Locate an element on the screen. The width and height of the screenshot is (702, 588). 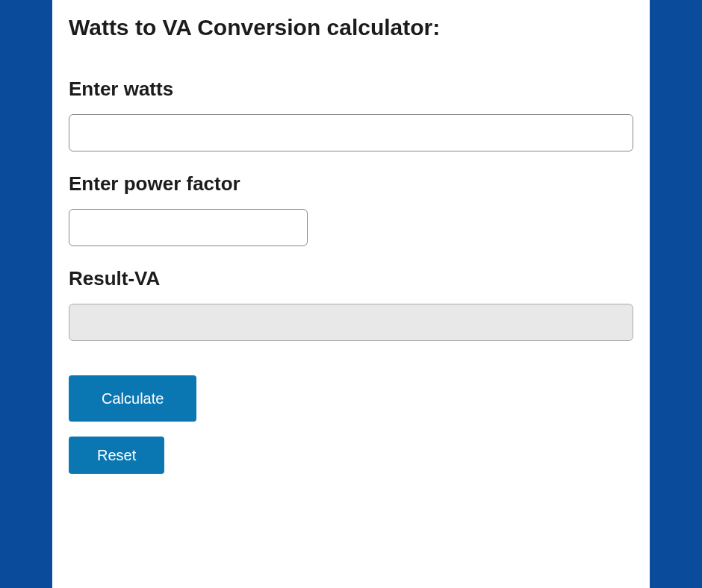
watts-input is located at coordinates (351, 133).